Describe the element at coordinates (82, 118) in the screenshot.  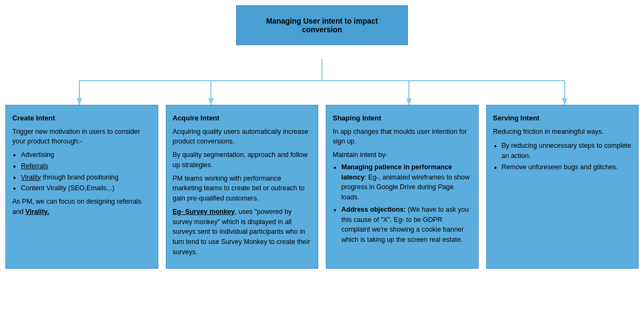
I see `create-intent-title: Create Intent` at that location.